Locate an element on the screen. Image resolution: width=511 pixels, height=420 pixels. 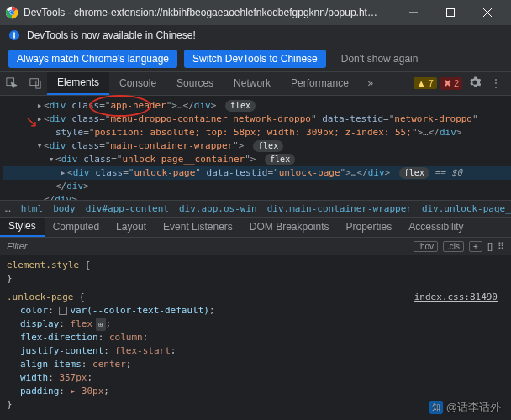
dismiss-infobar-button: Don't show again is located at coordinates (380, 59).